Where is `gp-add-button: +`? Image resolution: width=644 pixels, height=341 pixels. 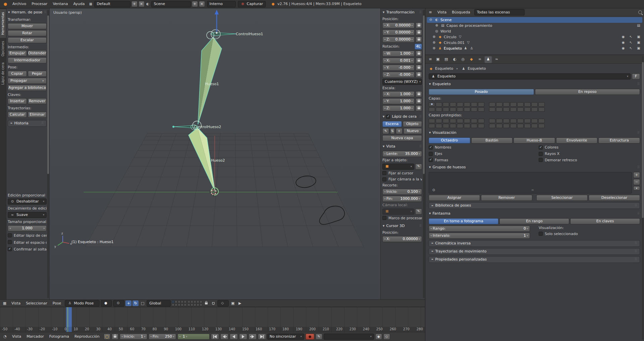 gp-add-button: + is located at coordinates (399, 131).